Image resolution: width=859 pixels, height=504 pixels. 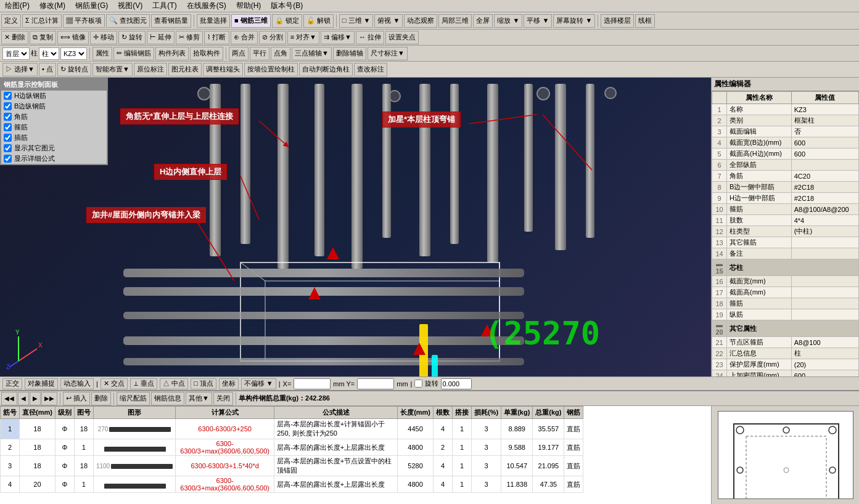 What do you see at coordinates (54, 138) in the screenshot?
I see `cb-insert-rebar: 插筋` at bounding box center [54, 138].